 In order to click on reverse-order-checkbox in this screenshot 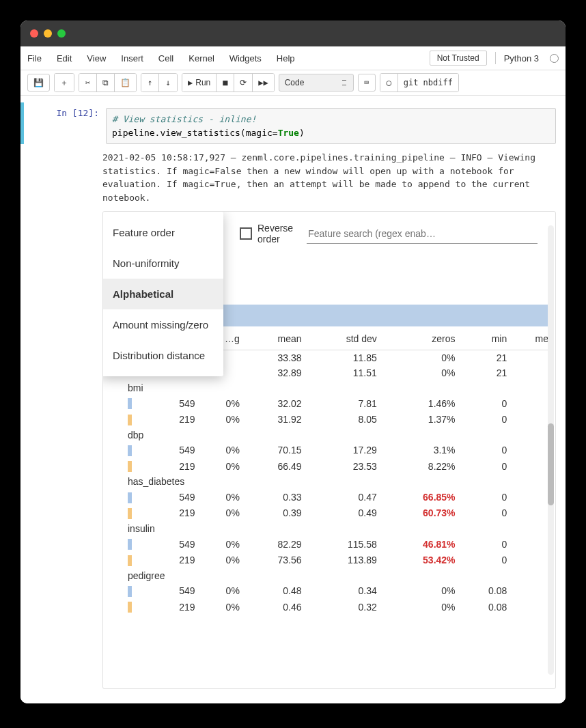, I will do `click(246, 234)`.